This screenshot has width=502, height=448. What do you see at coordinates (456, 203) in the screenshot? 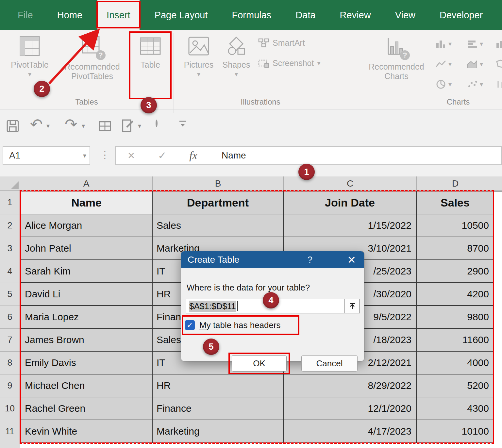
I see `cell-D1: Sales` at bounding box center [456, 203].